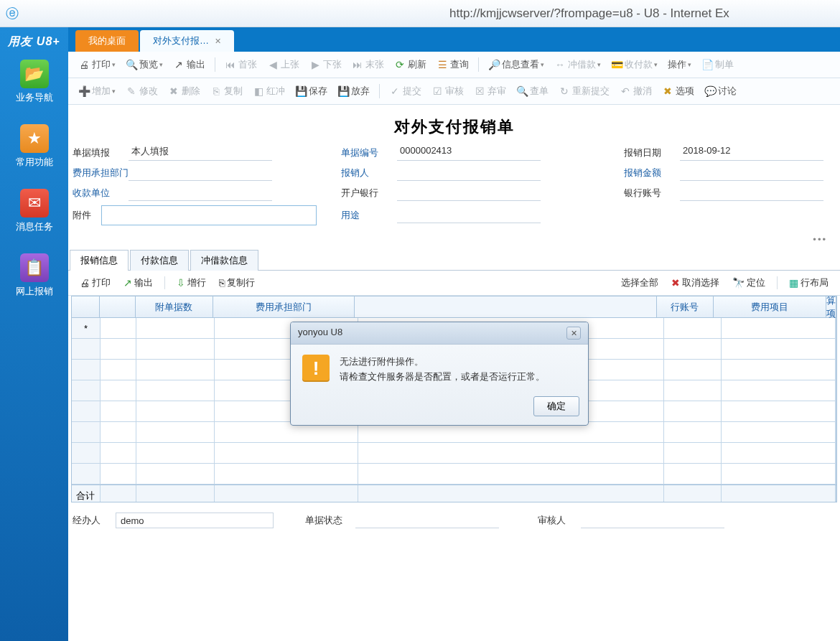 This screenshot has height=641, width=840. I want to click on attachment-input, so click(209, 215).